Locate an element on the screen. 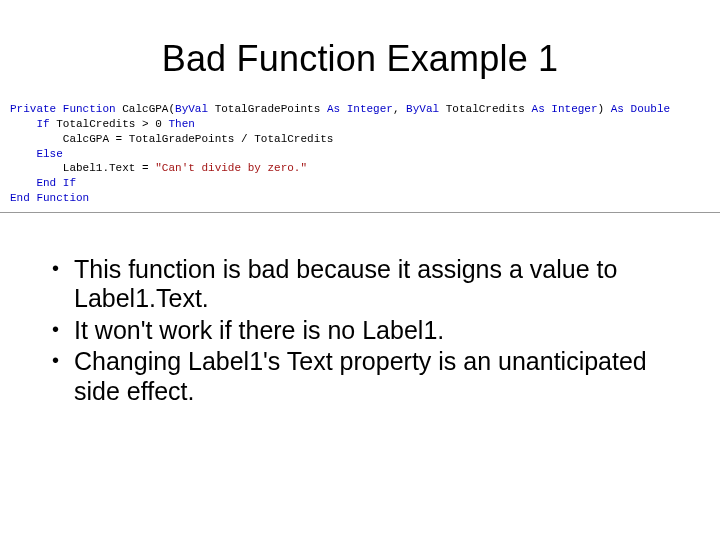 The width and height of the screenshot is (720, 540). bullet-text: This function is bad because it assigns … is located at coordinates (346, 284).